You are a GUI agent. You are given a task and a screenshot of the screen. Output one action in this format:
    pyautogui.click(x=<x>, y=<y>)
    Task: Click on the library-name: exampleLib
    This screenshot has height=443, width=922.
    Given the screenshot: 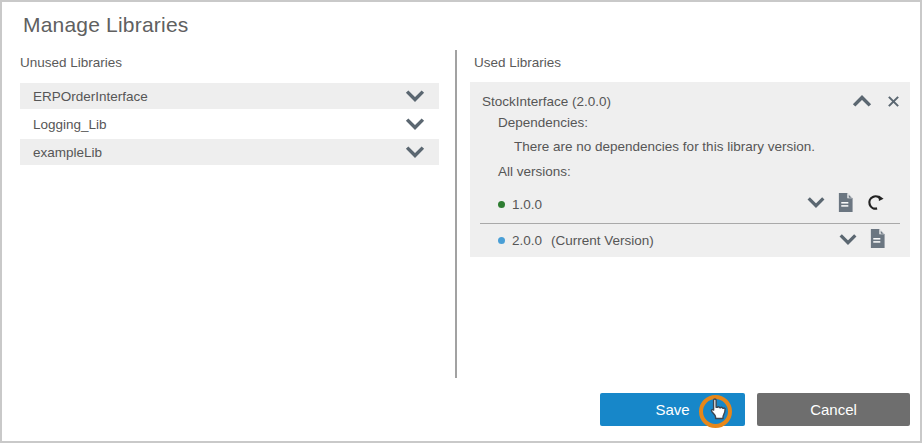 What is the action you would take?
    pyautogui.click(x=212, y=152)
    